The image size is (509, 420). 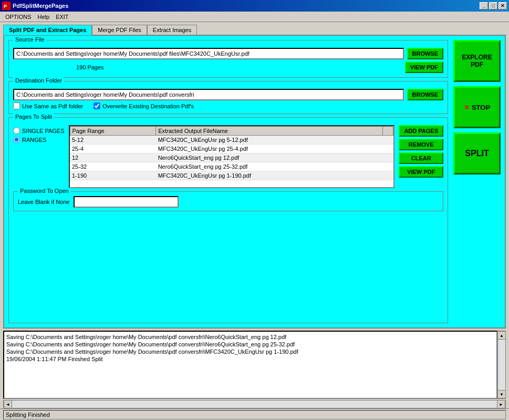 I want to click on source-file-panel: Source File BROWSE 190 Pages VIEW PDF, so click(x=228, y=59).